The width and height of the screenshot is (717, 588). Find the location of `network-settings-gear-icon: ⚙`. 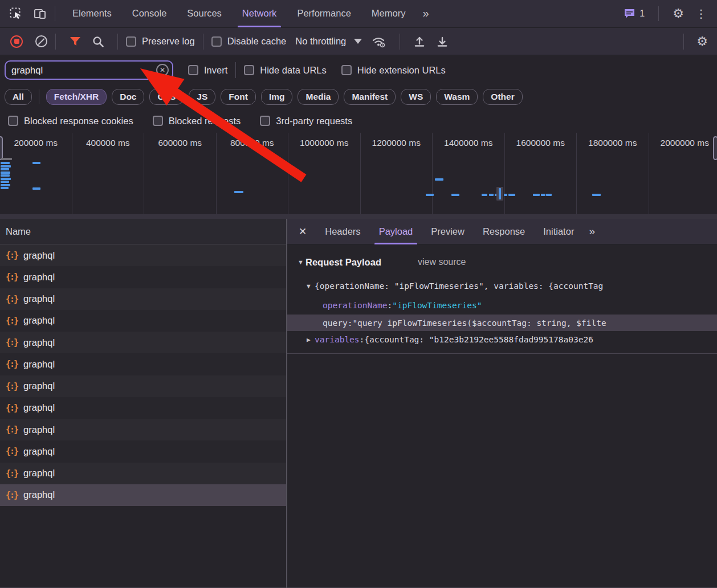

network-settings-gear-icon: ⚙ is located at coordinates (702, 42).